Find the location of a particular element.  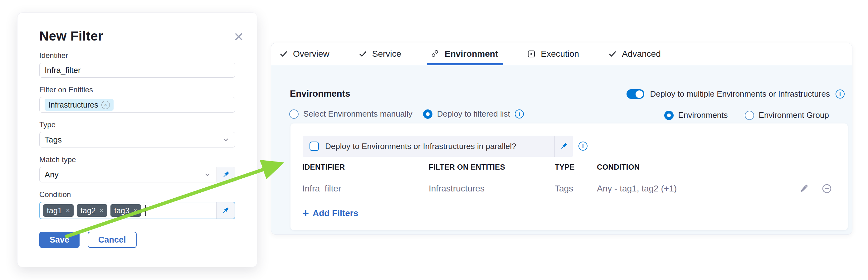

tag-chip: tag2 × is located at coordinates (92, 211).